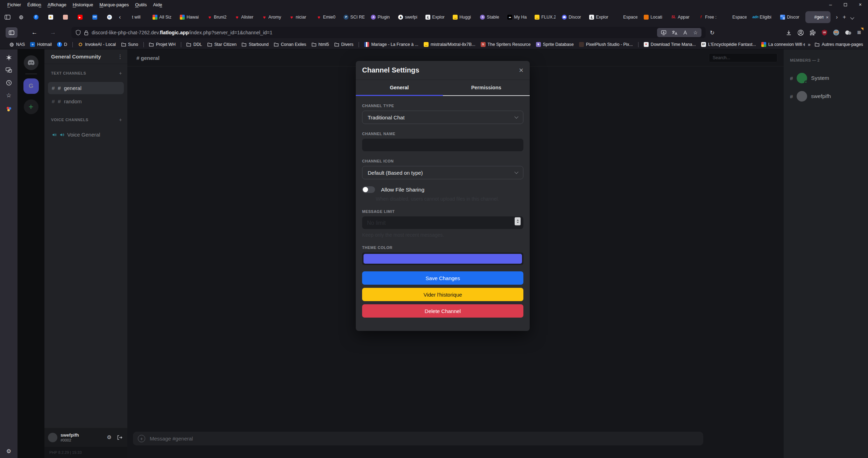 This screenshot has width=868, height=458. Describe the element at coordinates (518, 221) in the screenshot. I see `number-spinner` at that location.